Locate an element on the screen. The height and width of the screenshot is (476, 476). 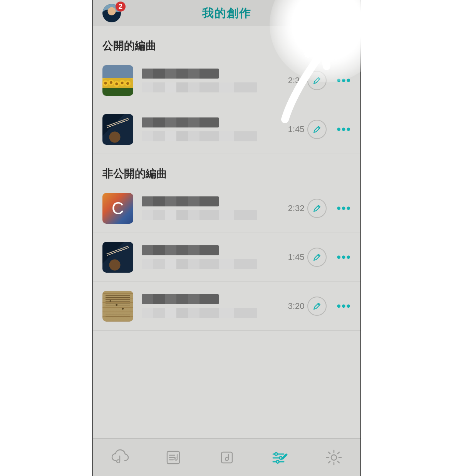
cloud-music-icon is located at coordinates (120, 458).